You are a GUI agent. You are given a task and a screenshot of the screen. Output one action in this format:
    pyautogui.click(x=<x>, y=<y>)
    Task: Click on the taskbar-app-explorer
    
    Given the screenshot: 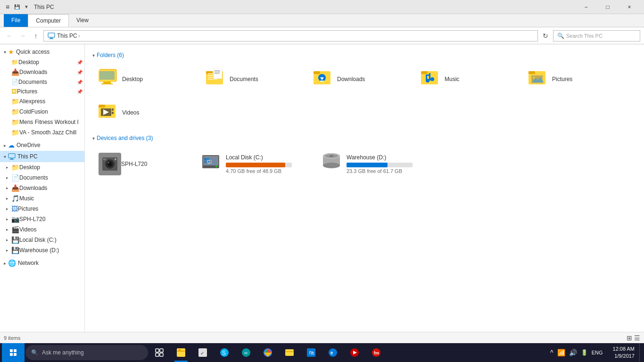 What is the action you would take?
    pyautogui.click(x=181, y=353)
    